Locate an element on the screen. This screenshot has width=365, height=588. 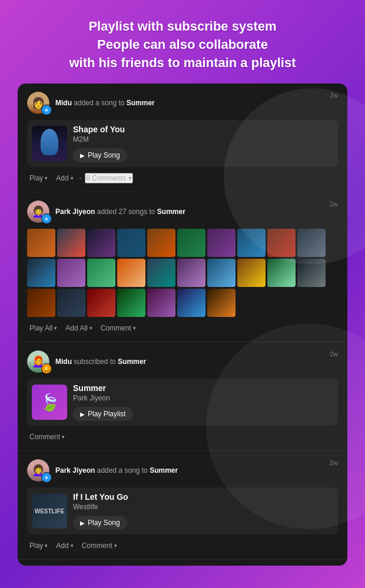
playlist-thumb-3: 🍃 is located at coordinates (49, 402).